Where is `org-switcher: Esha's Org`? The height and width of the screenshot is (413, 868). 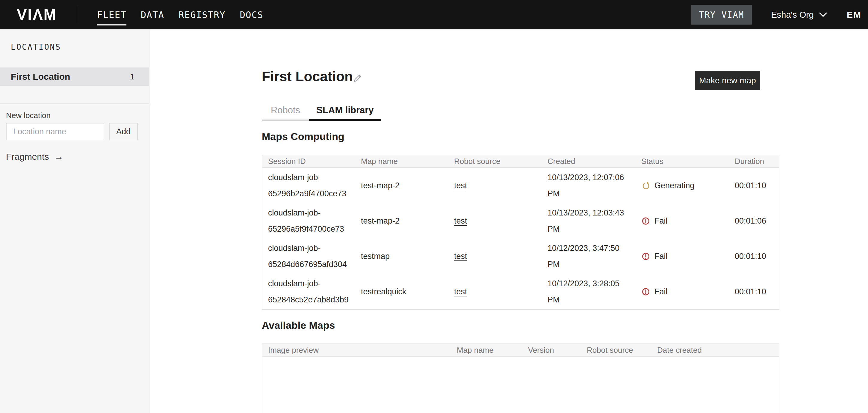
org-switcher: Esha's Org is located at coordinates (799, 15).